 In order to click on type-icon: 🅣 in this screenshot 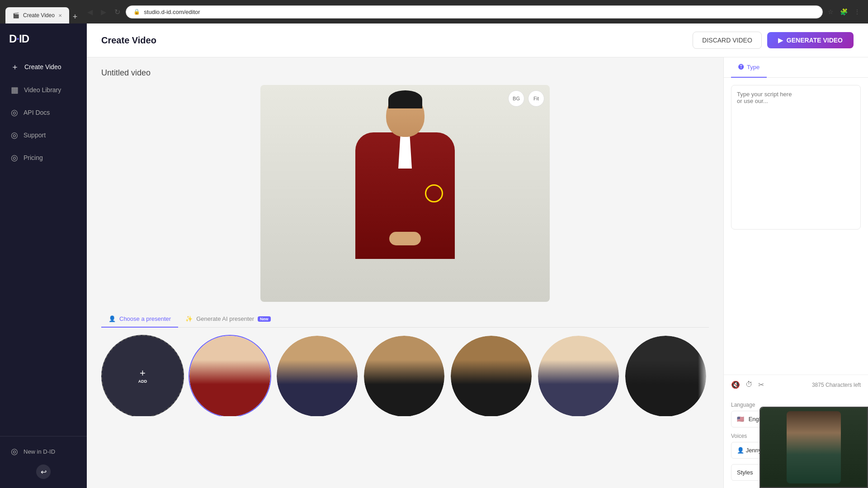, I will do `click(741, 67)`.